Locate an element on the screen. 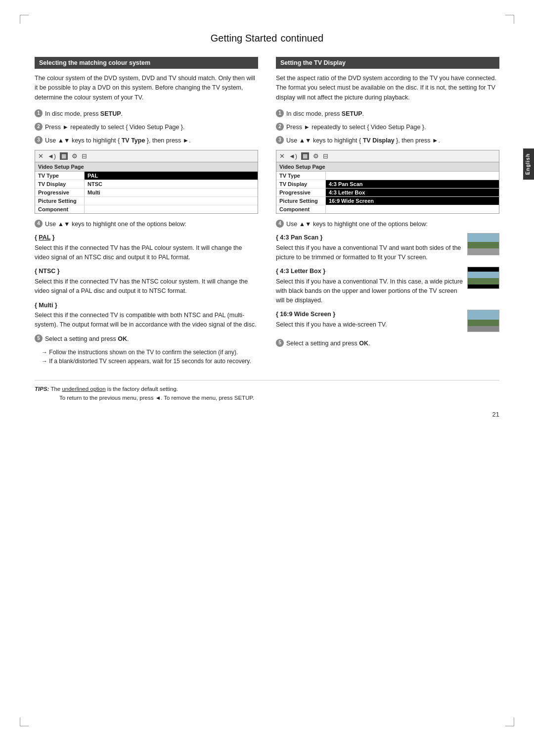  right-step-5-content: Select a setting and press OK. is located at coordinates (393, 343).